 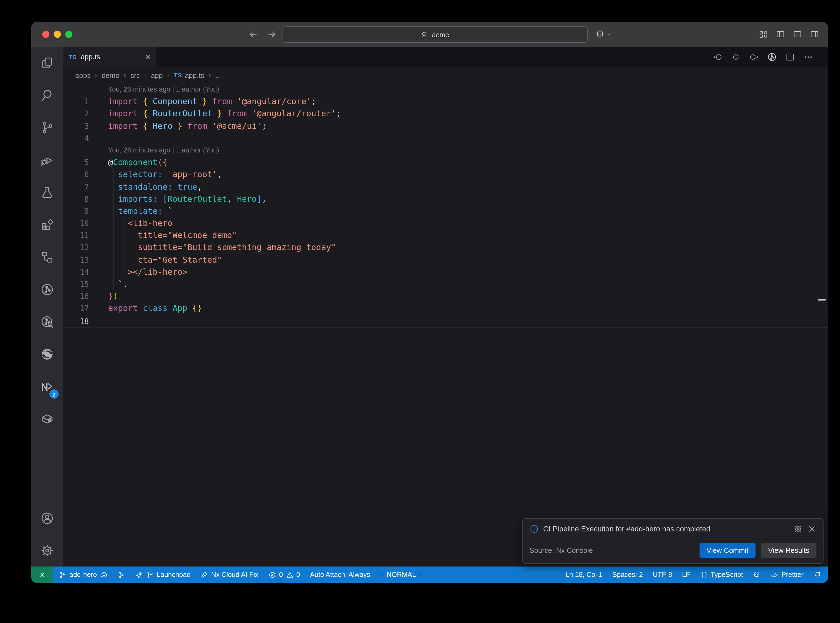 What do you see at coordinates (815, 34) in the screenshot?
I see `toggle-secondary-sidebar-icon` at bounding box center [815, 34].